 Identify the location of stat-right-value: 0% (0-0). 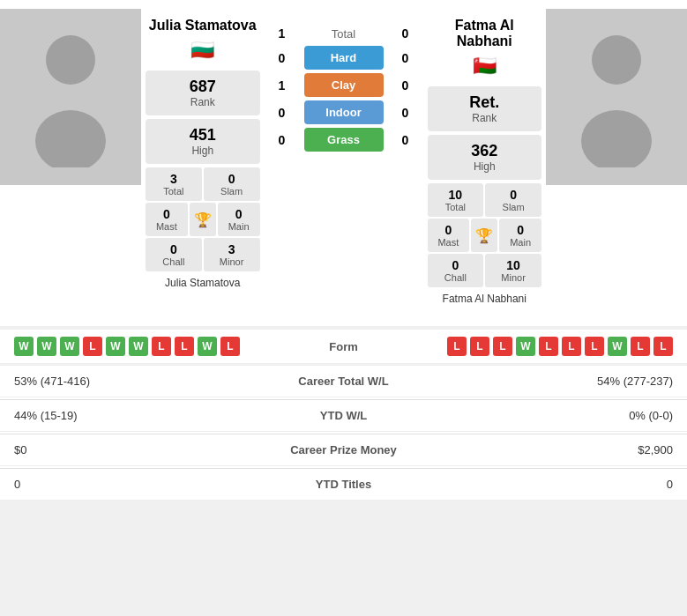
(549, 416).